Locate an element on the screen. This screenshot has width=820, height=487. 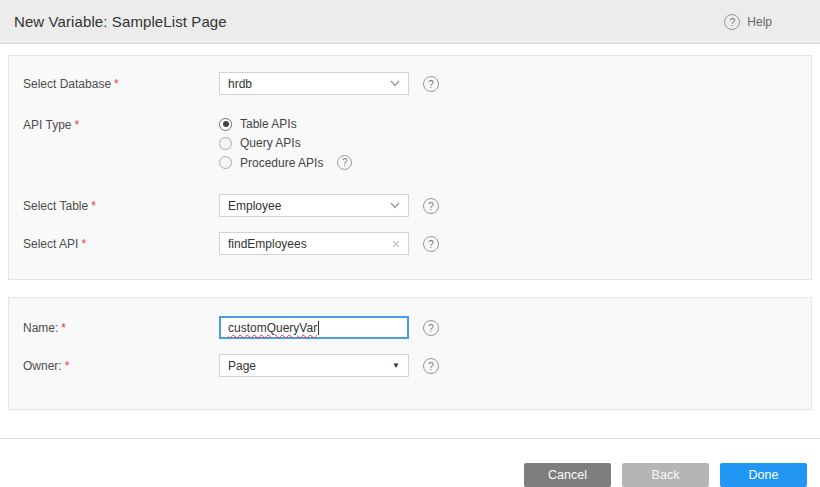
radio-selected-icon is located at coordinates (226, 124).